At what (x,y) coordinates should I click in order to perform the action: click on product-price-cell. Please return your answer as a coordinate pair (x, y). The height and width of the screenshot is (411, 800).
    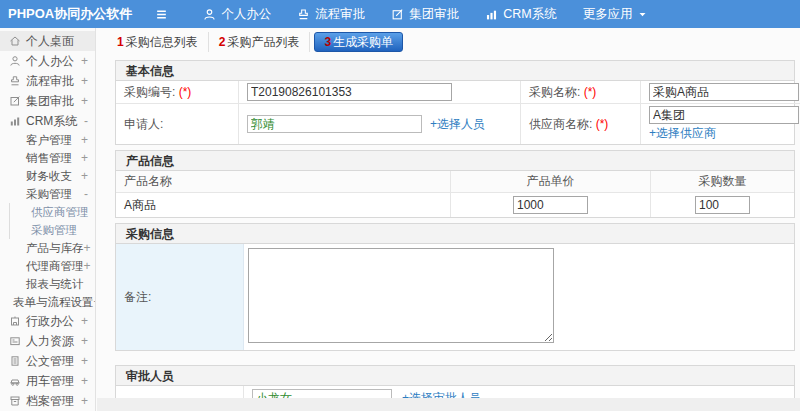
    Looking at the image, I should click on (551, 205).